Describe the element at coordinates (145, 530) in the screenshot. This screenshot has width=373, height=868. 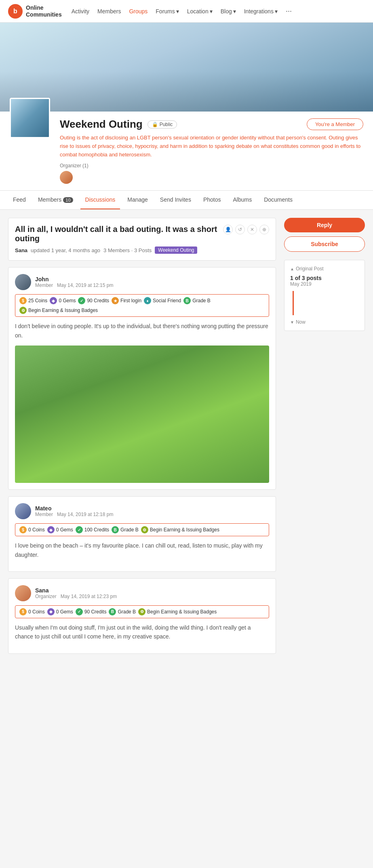
I see `earn-icon-mateo: ⚙` at that location.